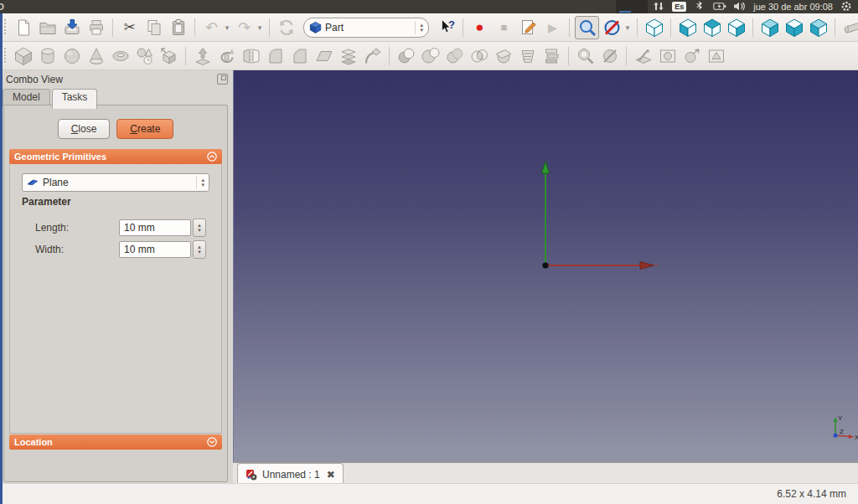 Image resolution: width=858 pixels, height=504 pixels. Describe the element at coordinates (793, 7) in the screenshot. I see `clock-label: jue 30 de abr 09:08` at that location.